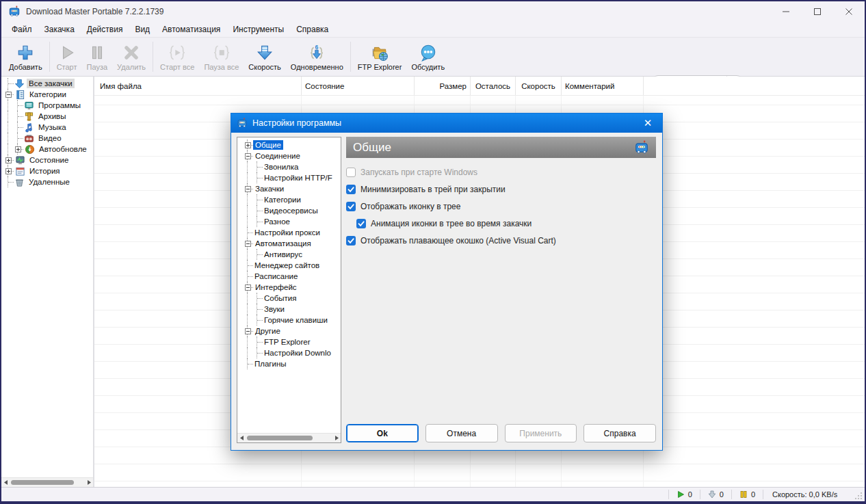 The width and height of the screenshot is (866, 504). I want to click on settings-tree-item: Закачки, so click(291, 189).